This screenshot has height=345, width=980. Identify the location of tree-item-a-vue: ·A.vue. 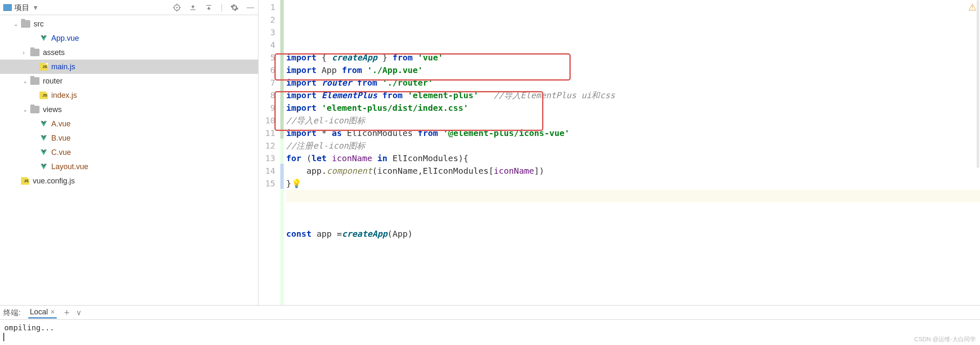
(129, 124).